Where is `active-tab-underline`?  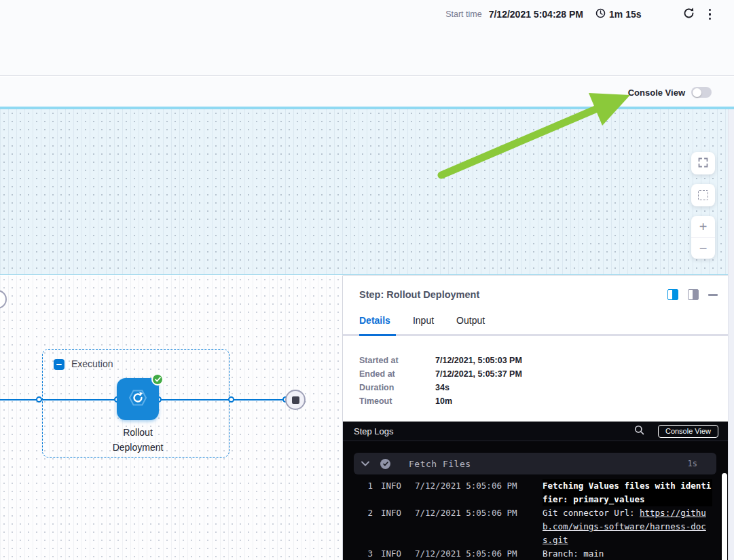 active-tab-underline is located at coordinates (378, 335).